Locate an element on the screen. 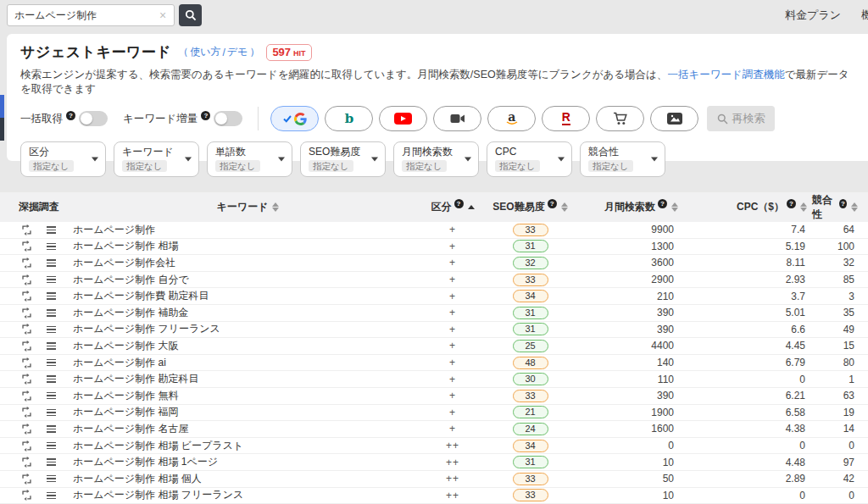  filter-kubun: 区分 指定なし is located at coordinates (63, 159).